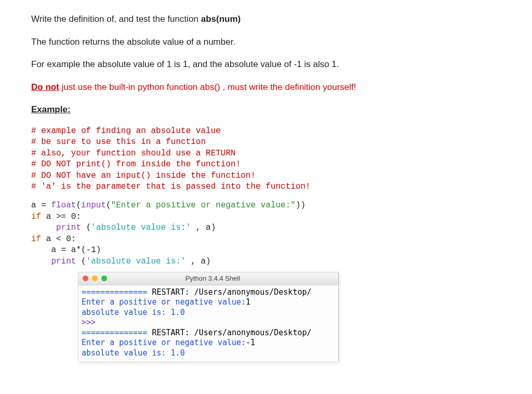 The image size is (532, 394). What do you see at coordinates (170, 333) in the screenshot?
I see `shell-restart-2: RESTART:` at bounding box center [170, 333].